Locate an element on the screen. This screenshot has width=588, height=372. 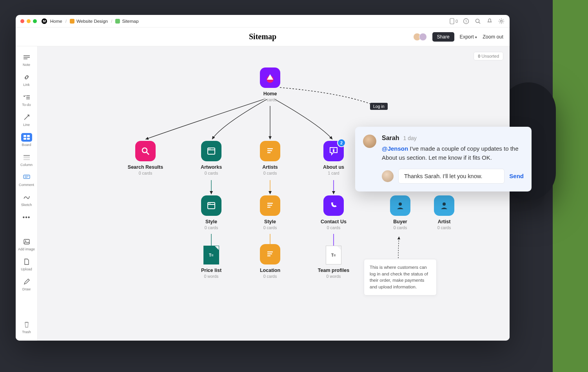
node-style-artists: Style 0 cards is located at coordinates (270, 213).